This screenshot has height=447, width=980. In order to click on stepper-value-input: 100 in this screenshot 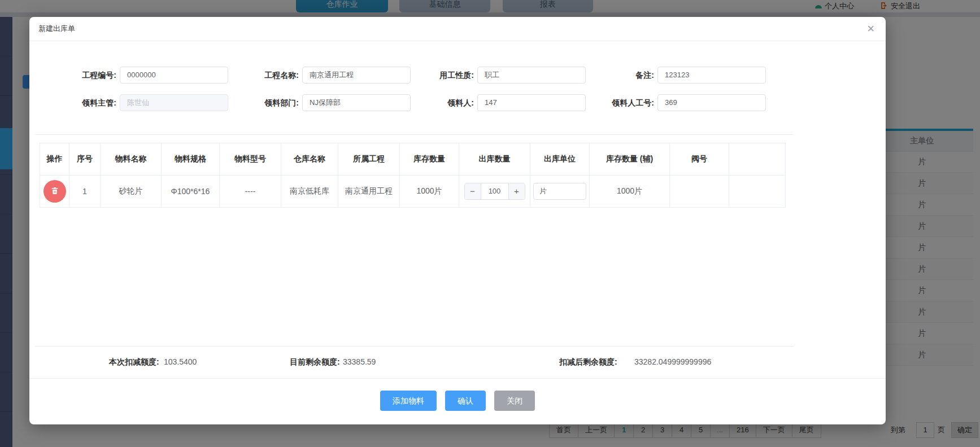, I will do `click(495, 191)`.